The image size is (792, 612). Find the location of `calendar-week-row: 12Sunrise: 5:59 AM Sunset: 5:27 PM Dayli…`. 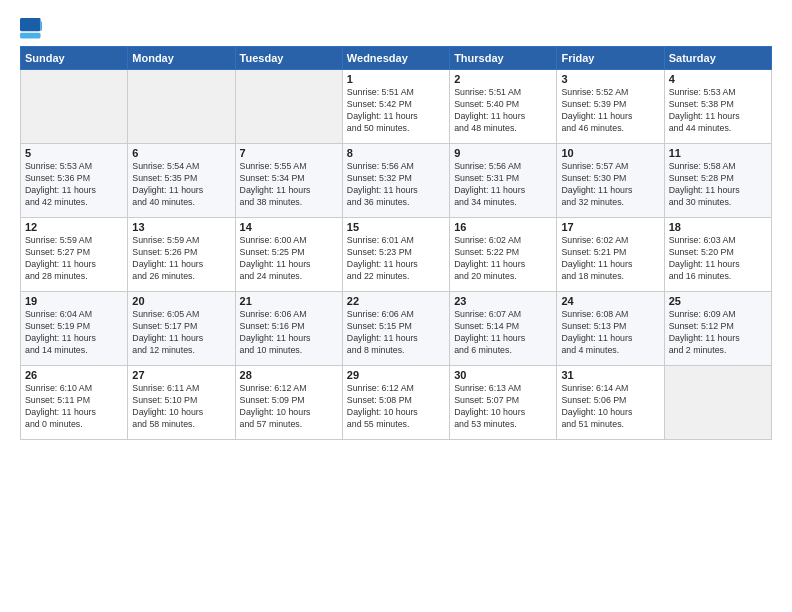

calendar-week-row: 12Sunrise: 5:59 AM Sunset: 5:27 PM Dayli… is located at coordinates (396, 255).